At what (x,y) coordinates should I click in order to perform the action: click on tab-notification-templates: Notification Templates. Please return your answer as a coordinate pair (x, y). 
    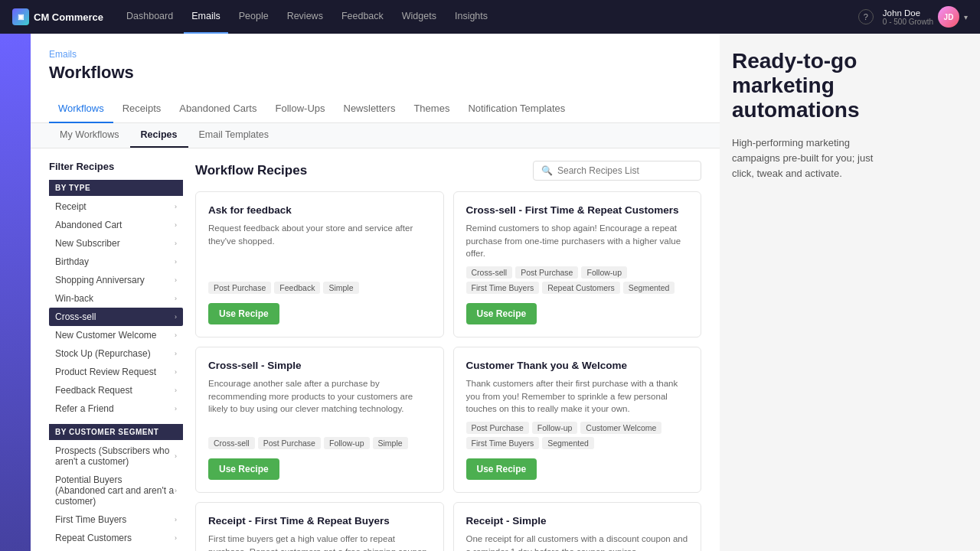
    Looking at the image, I should click on (516, 109).